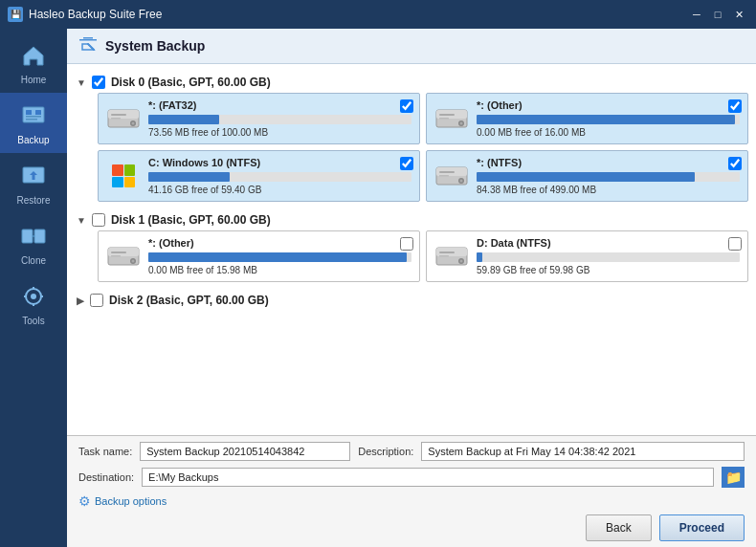  Describe the element at coordinates (279, 176) in the screenshot. I see `partition-info-d0p3: C: Windows 10 (NTFS)41.16 GB free of 59.…` at that location.